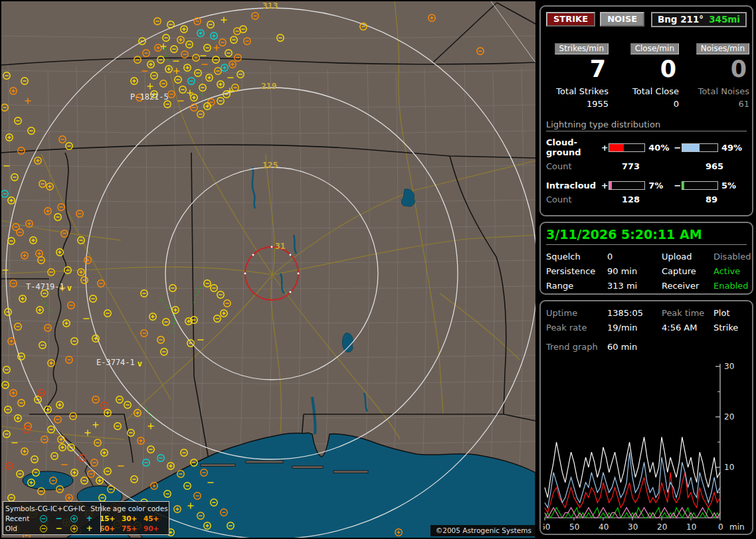  Describe the element at coordinates (664, 199) in the screenshot. I see `ic-pos-count: 128` at that location.